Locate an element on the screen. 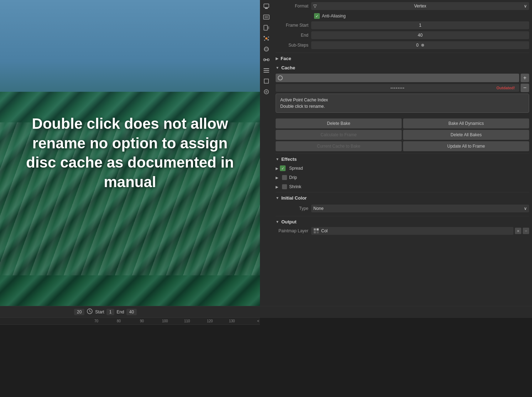  sidebar-icon-render is located at coordinates (266, 17).